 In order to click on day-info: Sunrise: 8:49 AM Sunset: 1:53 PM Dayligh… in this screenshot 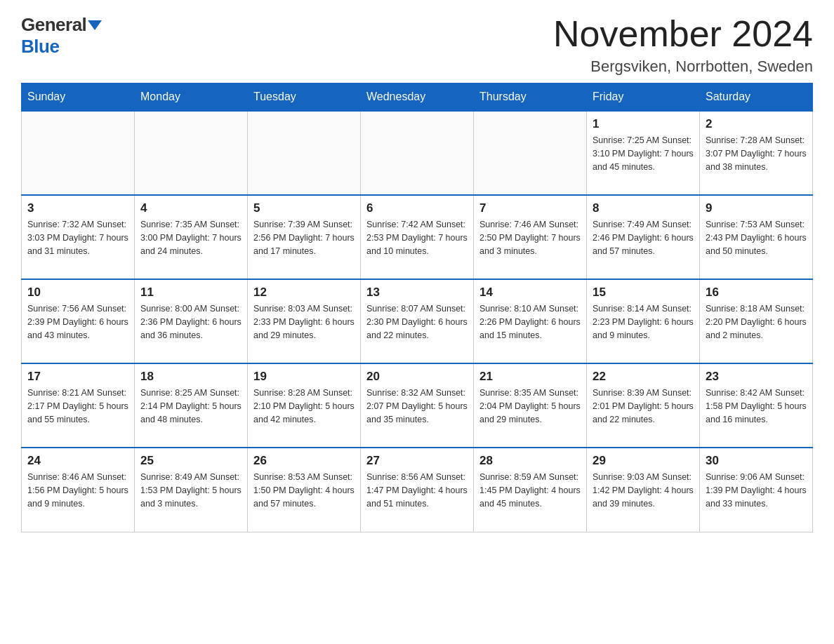, I will do `click(191, 490)`.